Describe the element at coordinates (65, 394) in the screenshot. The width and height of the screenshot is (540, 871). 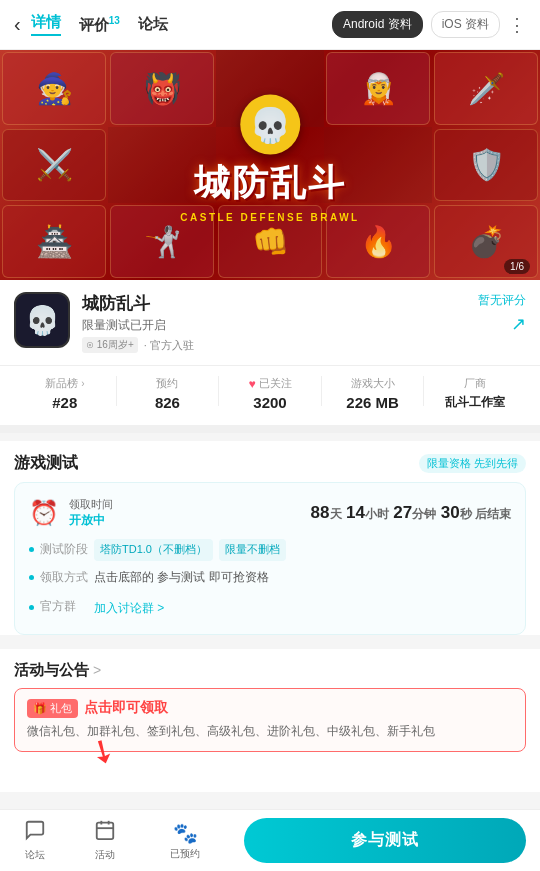
I see `stat-rank: 新品榜 › #28` at that location.